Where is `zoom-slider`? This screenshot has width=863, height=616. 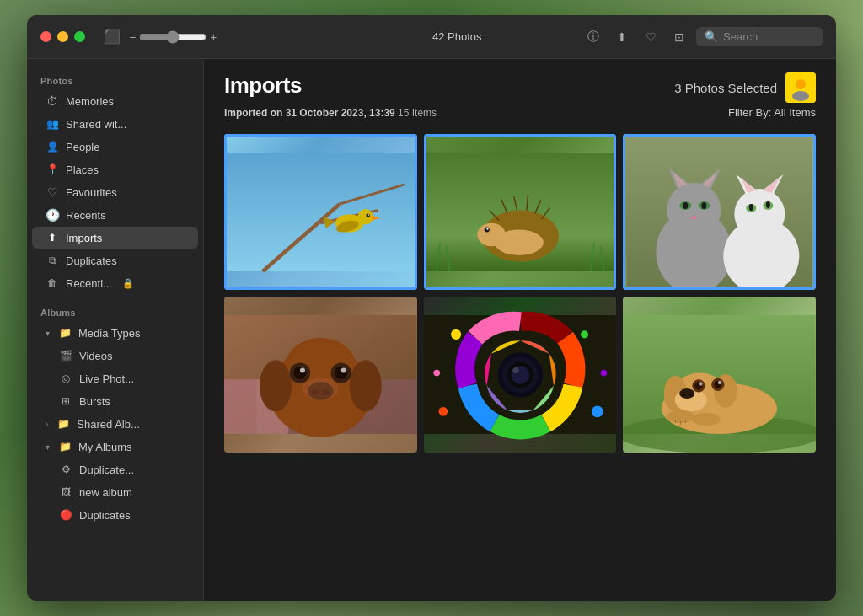
zoom-slider is located at coordinates (173, 37).